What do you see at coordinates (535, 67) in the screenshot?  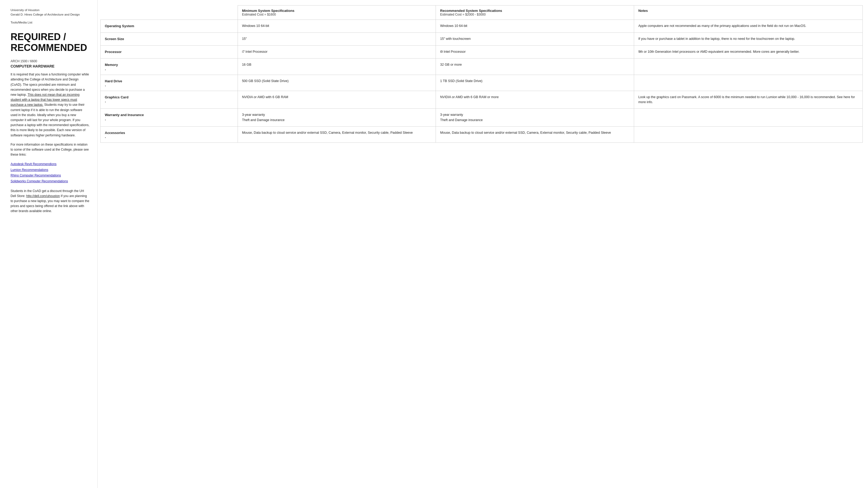 I see `td-rec-3: 32 GB or more` at bounding box center [535, 67].